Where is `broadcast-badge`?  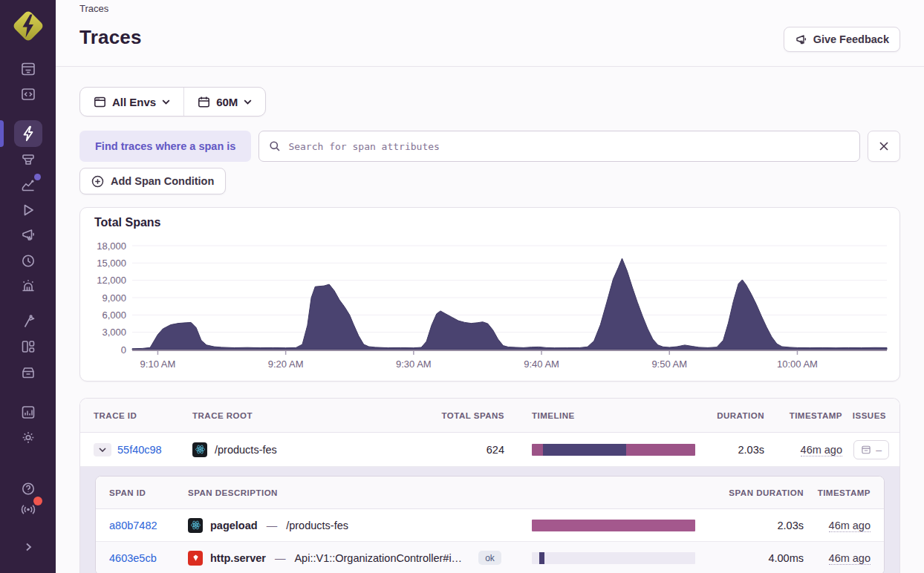 broadcast-badge is located at coordinates (38, 501).